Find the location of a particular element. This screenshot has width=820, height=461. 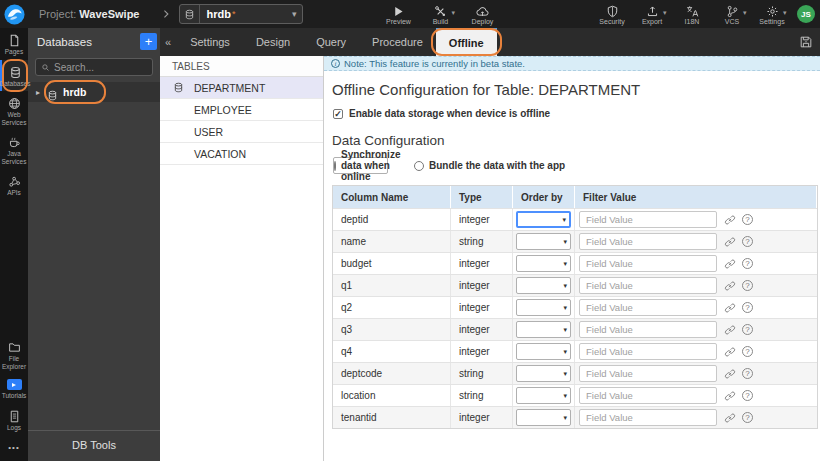

tables-panel-title: TABLES is located at coordinates (242, 66).